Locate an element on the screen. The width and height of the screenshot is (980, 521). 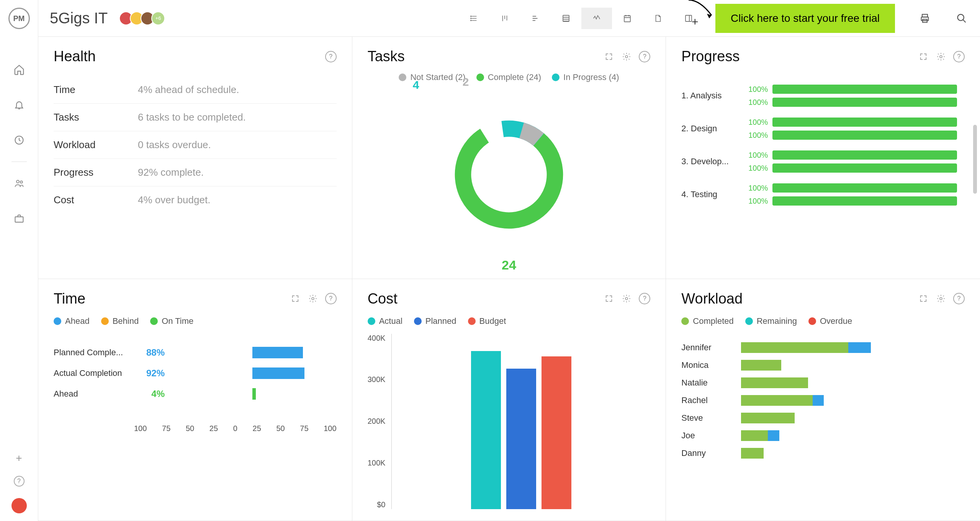
time-label: Actual Completion is located at coordinates (92, 373).